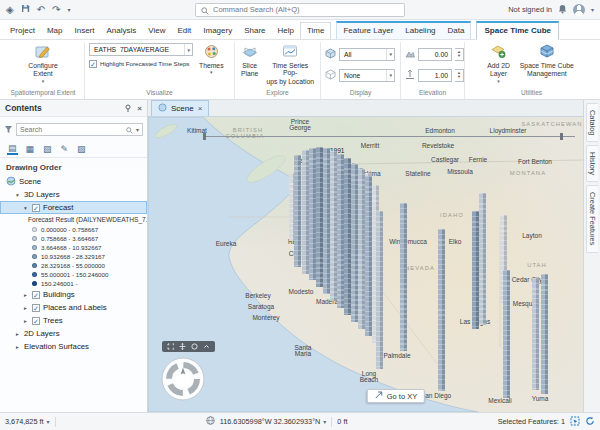 The height and width of the screenshot is (430, 600). What do you see at coordinates (65, 148) in the screenshot?
I see `list-by-editing-icon: ✎` at bounding box center [65, 148].